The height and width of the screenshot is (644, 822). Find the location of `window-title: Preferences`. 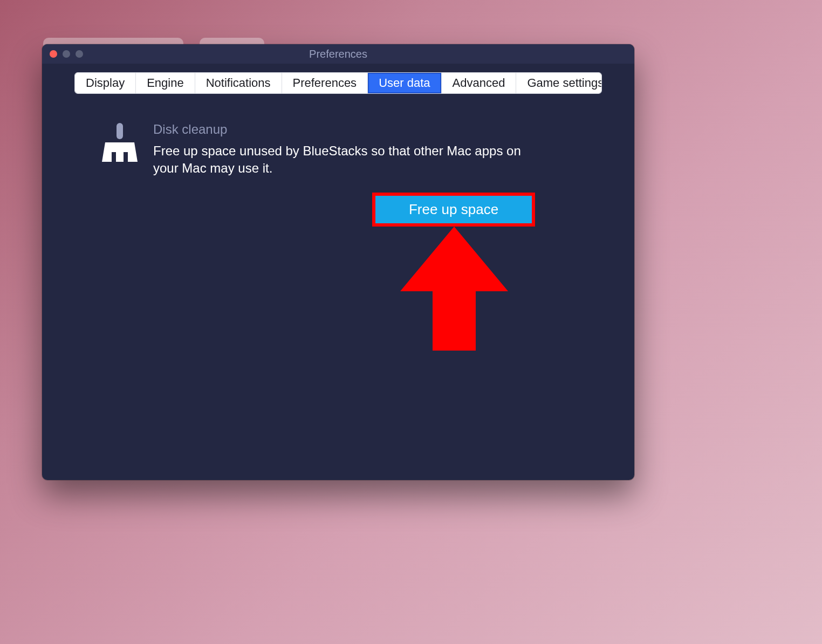

window-title: Preferences is located at coordinates (338, 54).